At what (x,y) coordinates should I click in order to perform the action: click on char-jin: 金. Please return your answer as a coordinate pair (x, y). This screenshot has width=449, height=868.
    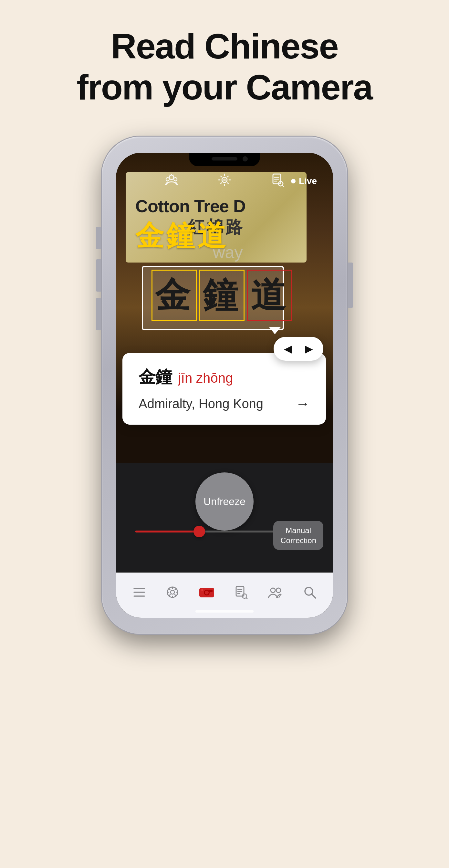
    Looking at the image, I should click on (174, 296).